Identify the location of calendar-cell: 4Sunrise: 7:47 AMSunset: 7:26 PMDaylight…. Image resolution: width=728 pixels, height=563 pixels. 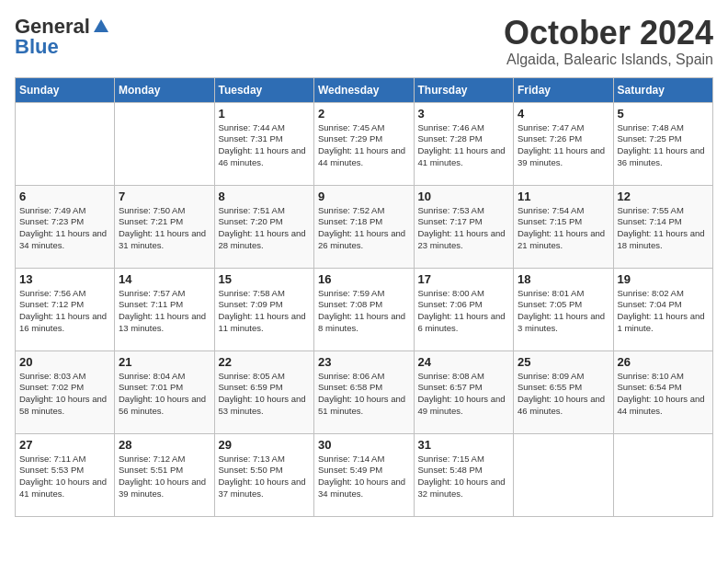
(564, 144).